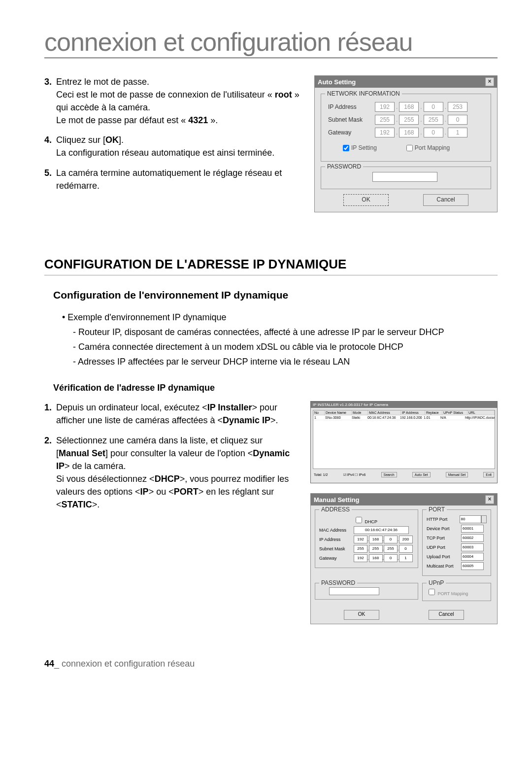 The width and height of the screenshot is (532, 774). Describe the element at coordinates (422, 475) in the screenshot. I see `autoset-button: Auto Set` at that location.